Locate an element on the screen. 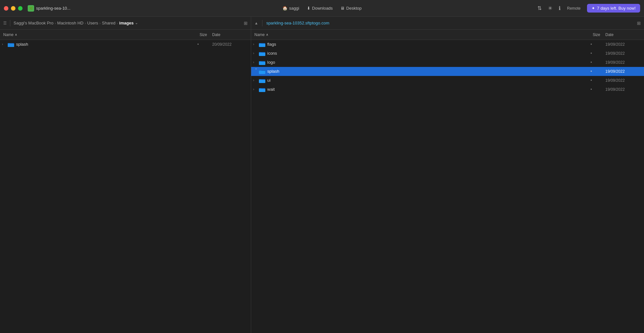 This screenshot has height=333, width=644. table-row: › flags•19/09/2022 is located at coordinates (448, 44).